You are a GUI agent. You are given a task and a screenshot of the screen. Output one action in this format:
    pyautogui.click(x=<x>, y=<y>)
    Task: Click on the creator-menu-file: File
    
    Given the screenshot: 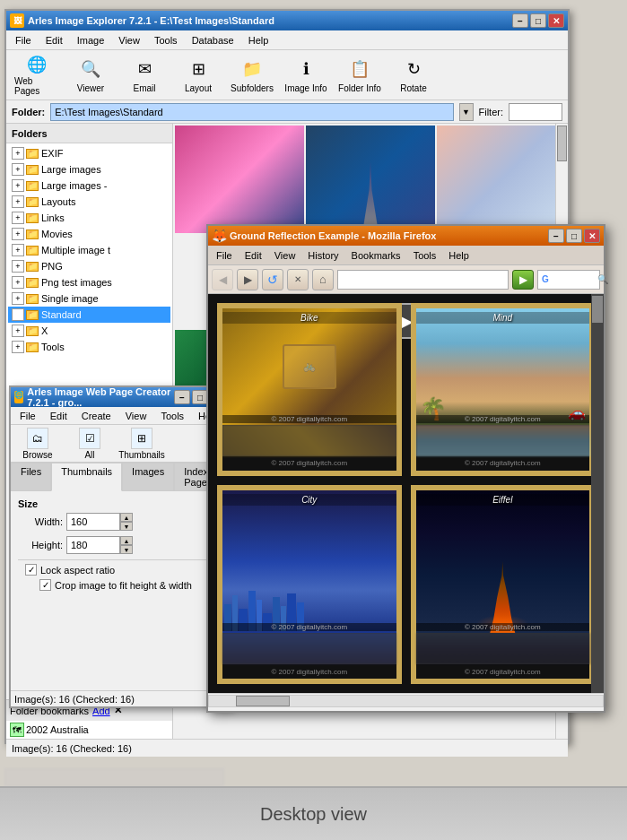 What is the action you would take?
    pyautogui.click(x=28, y=416)
    